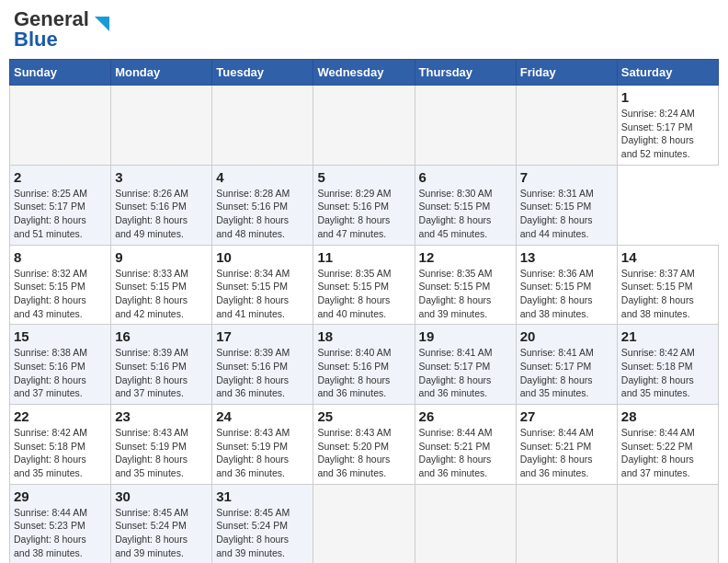  I want to click on day-number: 30, so click(162, 497).